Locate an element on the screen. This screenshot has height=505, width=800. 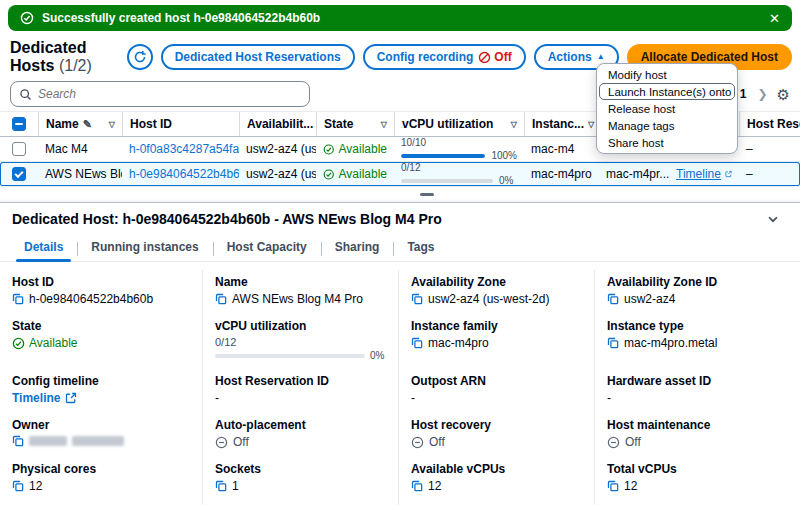
field-sockets: Sockets1 is located at coordinates (300, 479).